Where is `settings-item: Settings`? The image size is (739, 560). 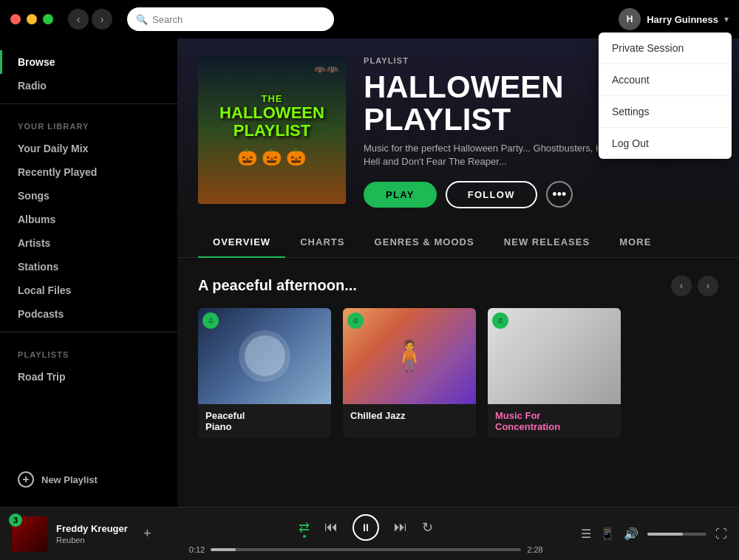
settings-item: Settings is located at coordinates (665, 112).